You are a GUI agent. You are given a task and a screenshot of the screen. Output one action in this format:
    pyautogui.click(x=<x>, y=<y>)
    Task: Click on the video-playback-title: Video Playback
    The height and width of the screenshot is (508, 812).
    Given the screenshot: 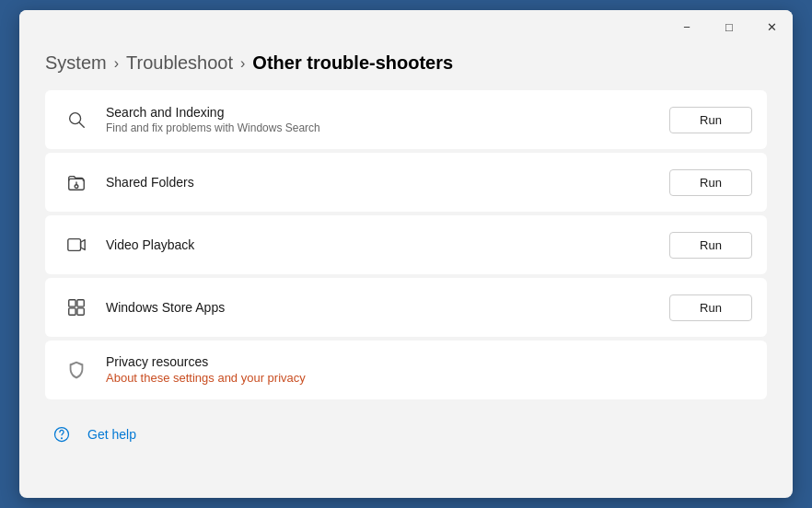 What is the action you would take?
    pyautogui.click(x=381, y=245)
    